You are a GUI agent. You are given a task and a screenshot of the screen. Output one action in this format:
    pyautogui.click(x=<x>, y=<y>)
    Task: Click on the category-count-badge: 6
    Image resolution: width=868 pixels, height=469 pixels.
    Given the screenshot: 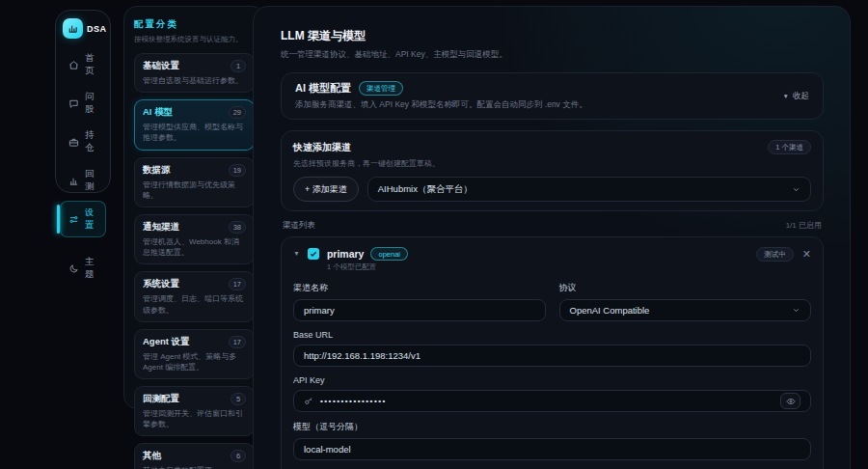 What is the action you would take?
    pyautogui.click(x=238, y=455)
    